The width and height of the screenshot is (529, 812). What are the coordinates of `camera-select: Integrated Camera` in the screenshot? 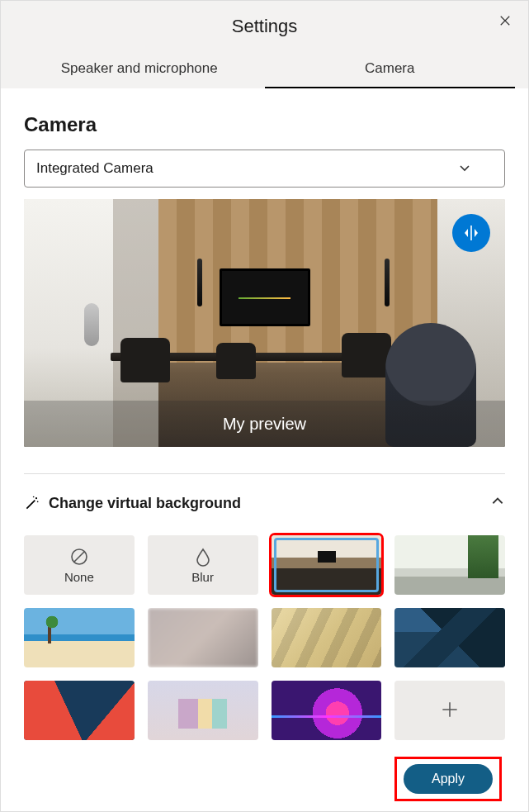 It's located at (264, 169).